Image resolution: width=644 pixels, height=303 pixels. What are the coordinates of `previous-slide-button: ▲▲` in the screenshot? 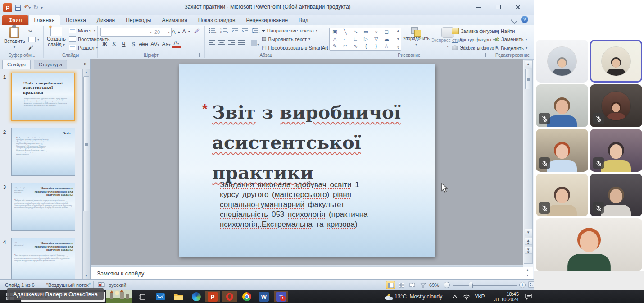 It's located at (528, 242).